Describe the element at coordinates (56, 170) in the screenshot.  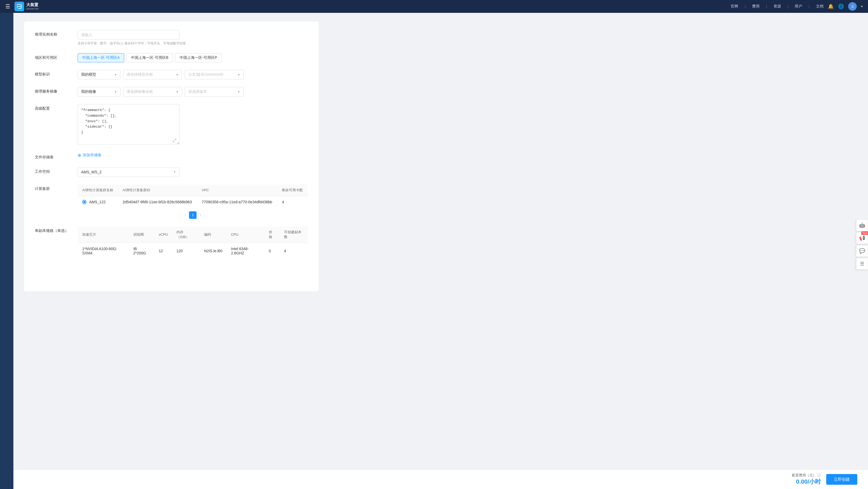
I see `workspace-label: 工作空间` at that location.